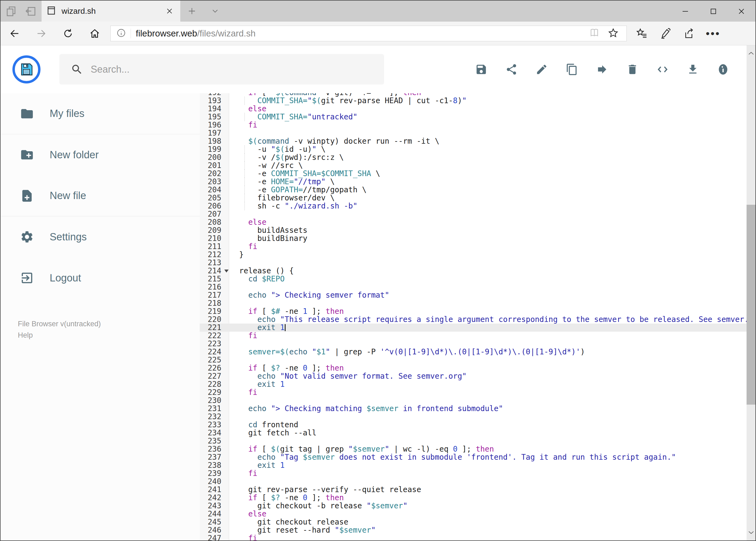 Image resolution: width=756 pixels, height=541 pixels. I want to click on scroll-down-icon, so click(751, 532).